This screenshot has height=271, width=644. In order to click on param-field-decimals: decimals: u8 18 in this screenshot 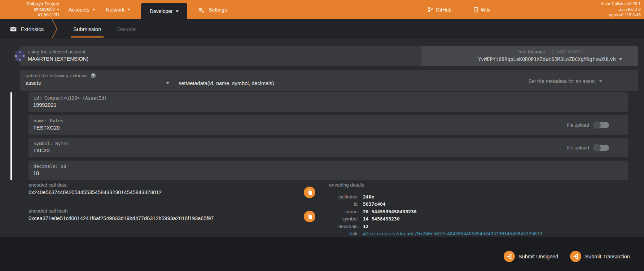, I will do `click(328, 170)`.